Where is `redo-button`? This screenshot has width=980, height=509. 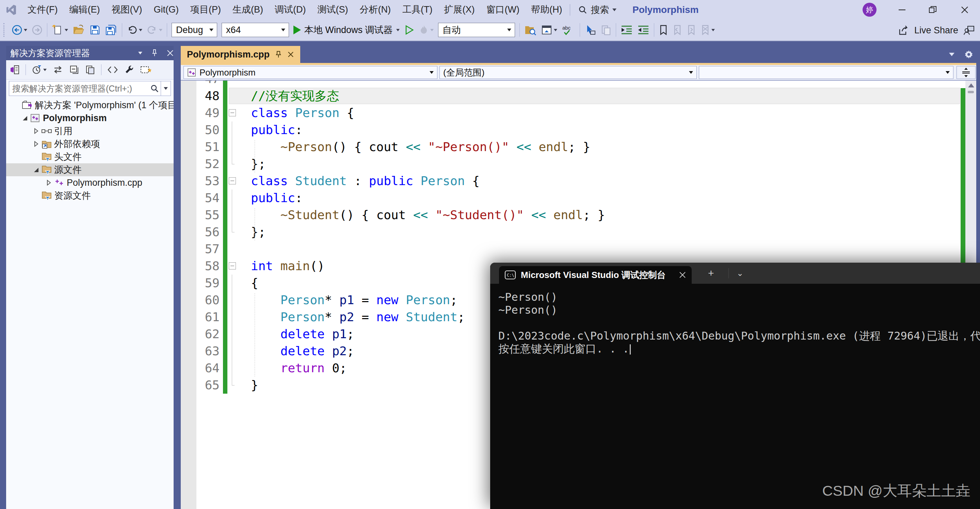 redo-button is located at coordinates (154, 30).